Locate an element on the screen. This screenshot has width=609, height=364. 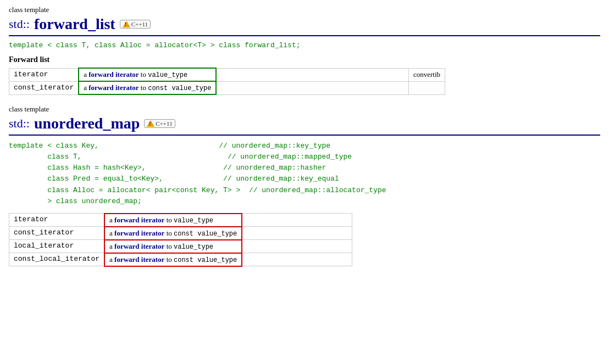
tl-3-comment: // unordered_map::hasher is located at coordinates (275, 168).